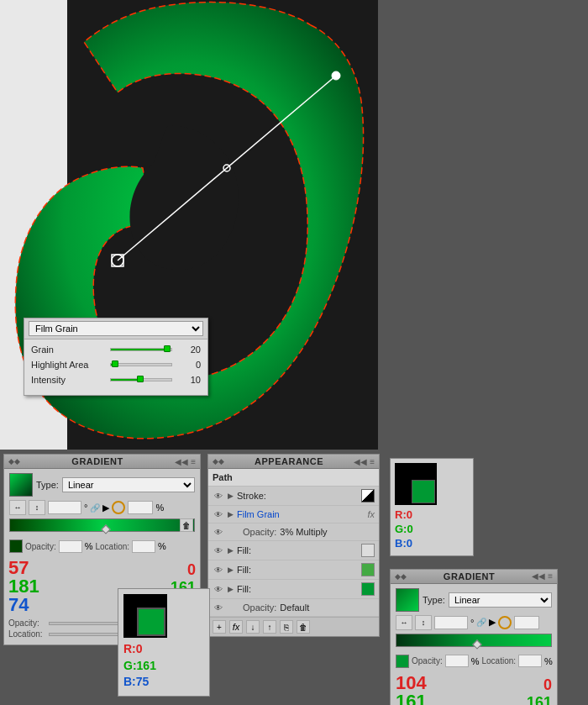  What do you see at coordinates (368, 550) in the screenshot?
I see `fill1-swatch` at bounding box center [368, 550].